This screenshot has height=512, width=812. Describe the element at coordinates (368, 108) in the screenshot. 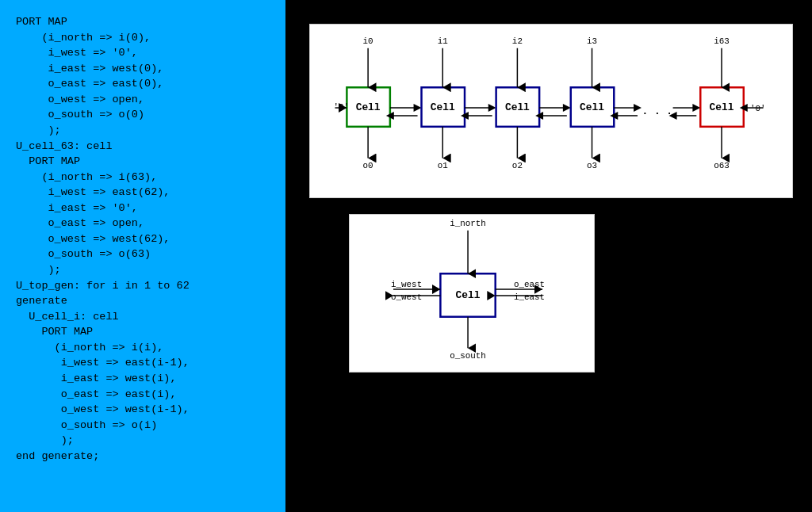

I see `cell-0-label: Cell` at that location.